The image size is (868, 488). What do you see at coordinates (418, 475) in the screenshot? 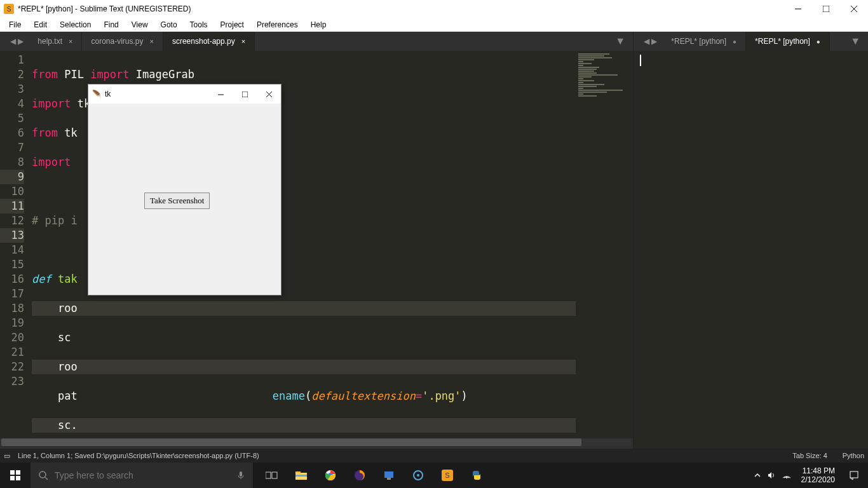
I see `settings-icon` at bounding box center [418, 475].